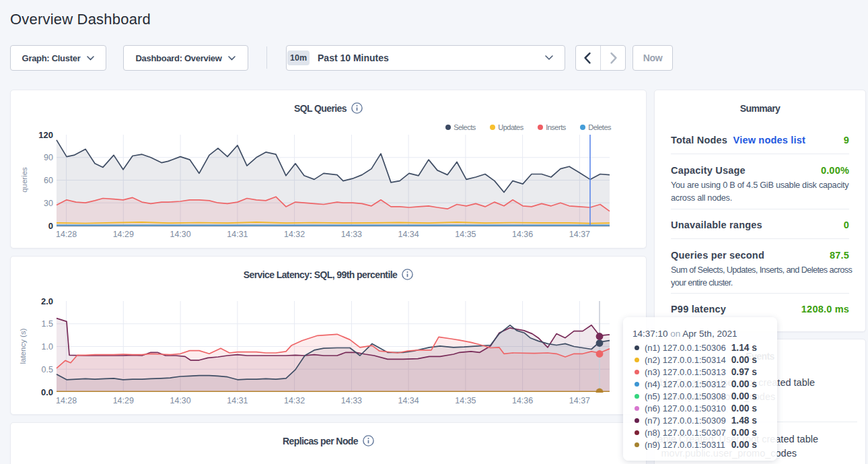  What do you see at coordinates (47, 370) in the screenshot?
I see `svg-text: 0.5` at bounding box center [47, 370].